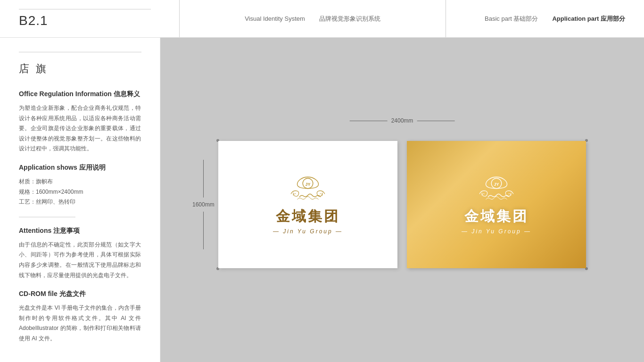 The image size is (644, 362). Describe the element at coordinates (496, 189) in the screenshot. I see `emblem-gold: JY` at that location.